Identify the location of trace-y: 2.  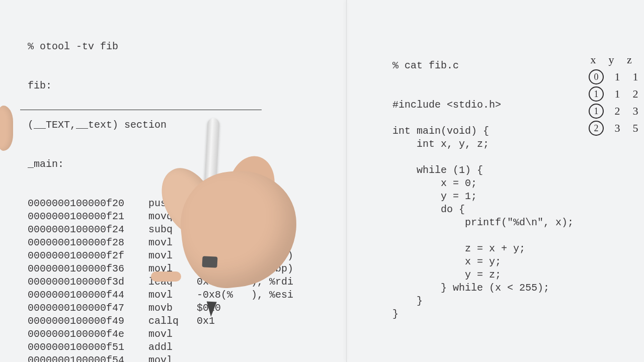
(617, 111).